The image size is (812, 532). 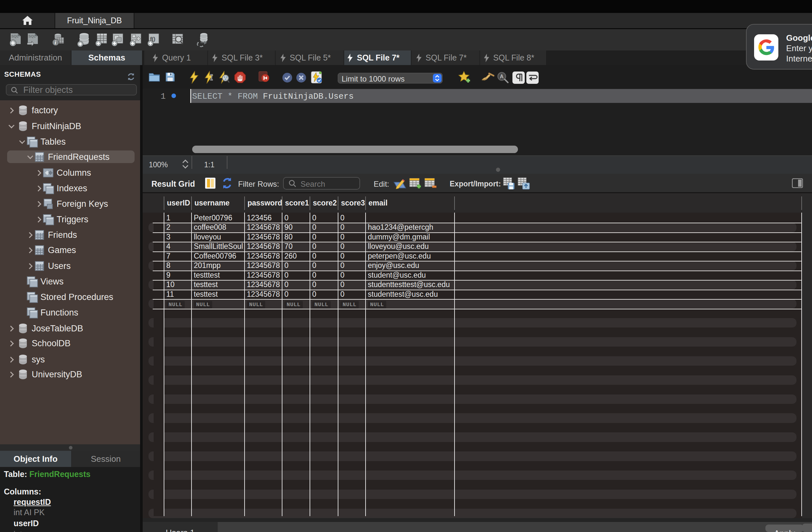 What do you see at coordinates (502, 76) in the screenshot?
I see `svg-text: A` at bounding box center [502, 76].